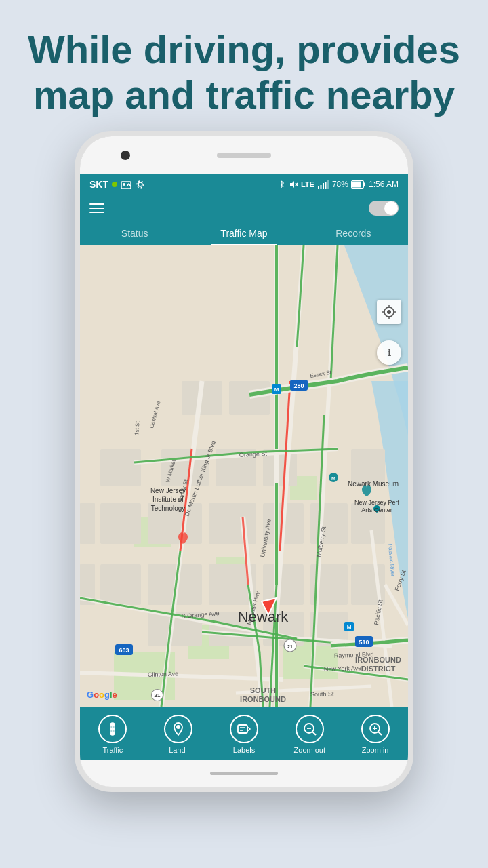 This screenshot has width=488, height=868. What do you see at coordinates (113, 750) in the screenshot?
I see `nav-traffic-label: Traffic` at bounding box center [113, 750].